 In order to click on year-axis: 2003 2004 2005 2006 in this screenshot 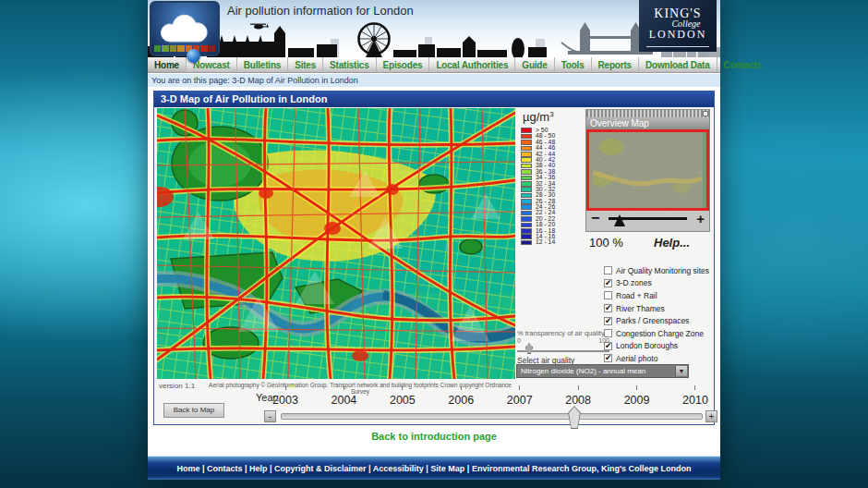, I will do `click(490, 396)`.